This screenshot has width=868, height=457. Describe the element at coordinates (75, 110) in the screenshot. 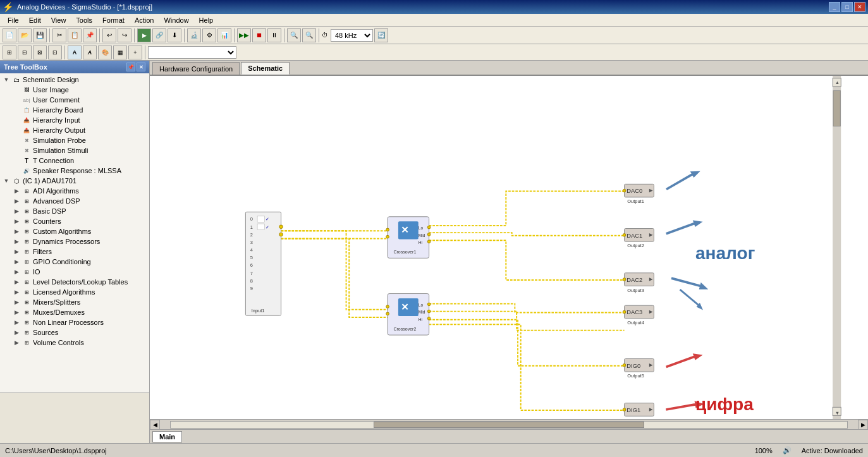

I see `tree-hierarchy-board: 📋 Hierarchy Board` at that location.